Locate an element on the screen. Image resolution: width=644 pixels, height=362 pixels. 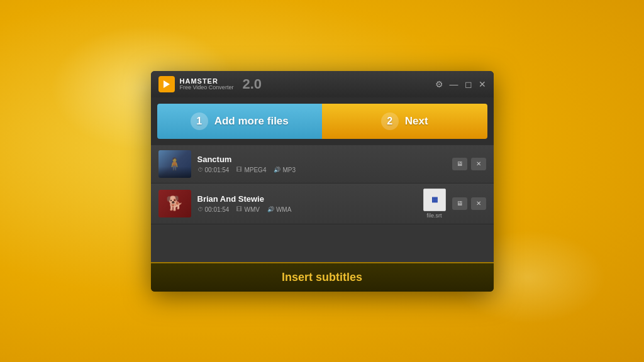
version-label: 2.0 is located at coordinates (252, 84).